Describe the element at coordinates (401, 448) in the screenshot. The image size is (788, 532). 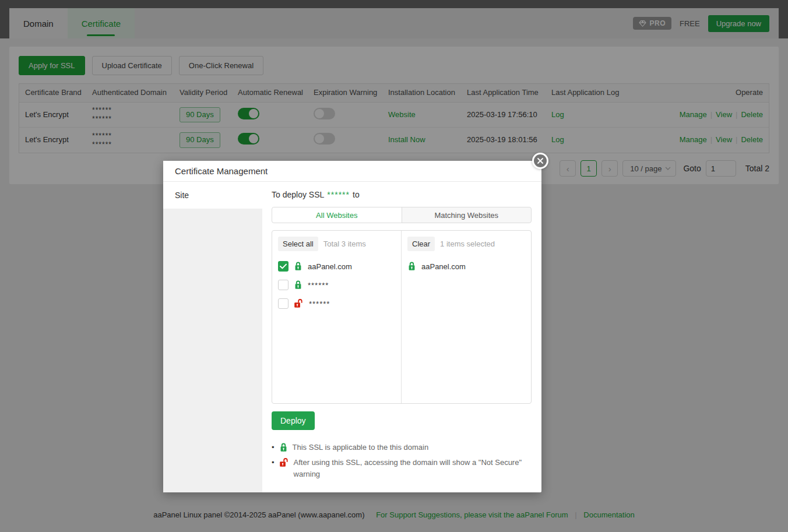
I see `note-secure: • This SSL is applicable to the this dom…` at that location.